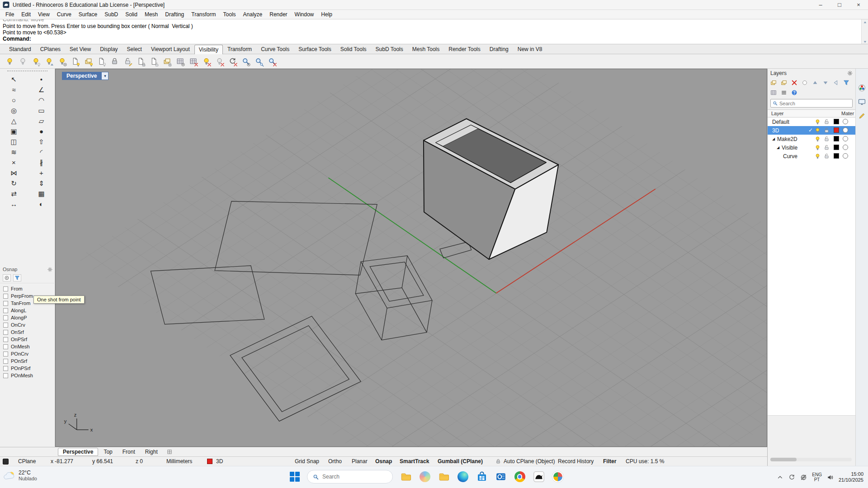  I want to click on paint-icon, so click(558, 477).